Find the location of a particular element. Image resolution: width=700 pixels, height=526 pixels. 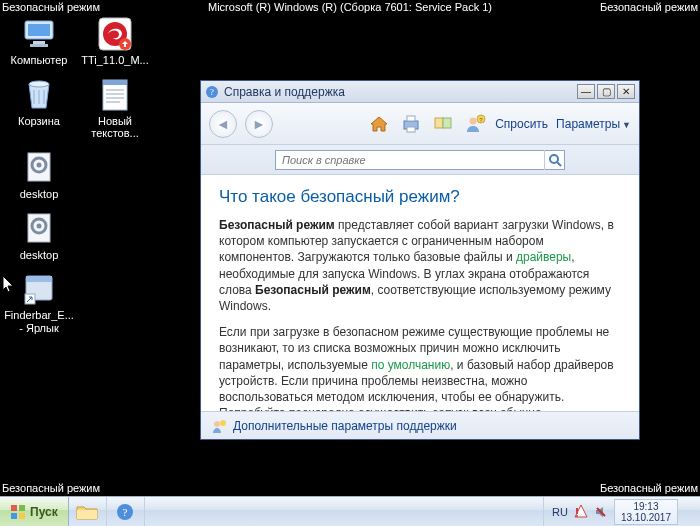

recycle-bin-icon is located at coordinates (39, 95).